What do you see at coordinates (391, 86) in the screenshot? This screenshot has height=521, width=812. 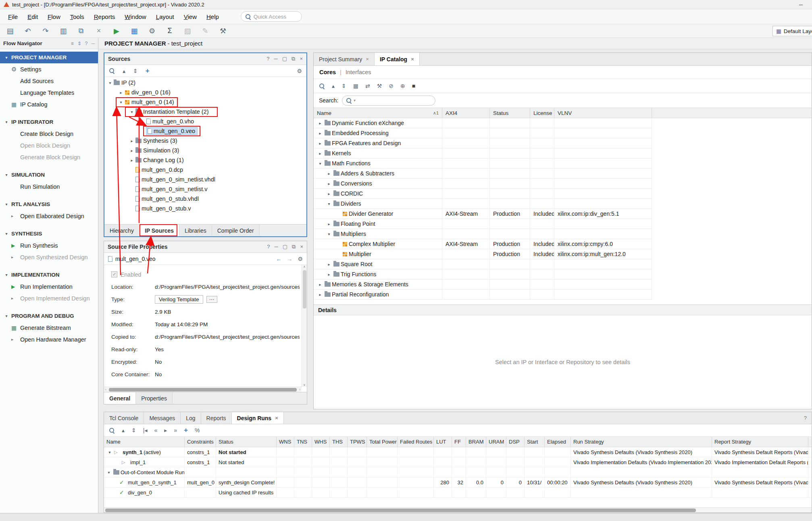 I see `filter-icon: ⊘` at bounding box center [391, 86].